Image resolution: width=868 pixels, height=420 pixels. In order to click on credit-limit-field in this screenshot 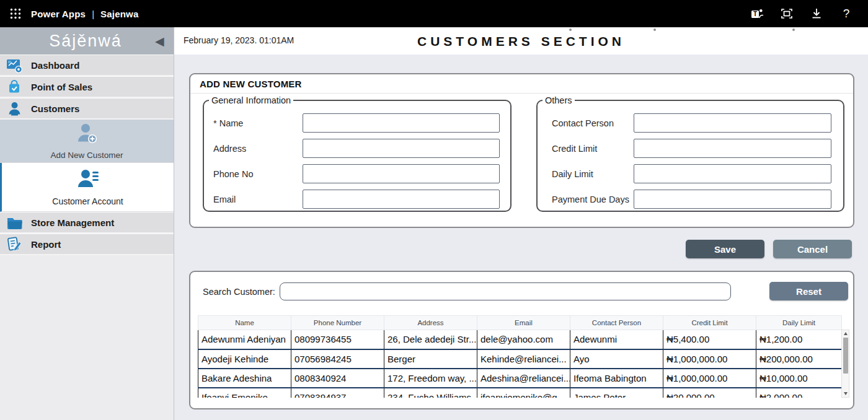, I will do `click(733, 149)`.